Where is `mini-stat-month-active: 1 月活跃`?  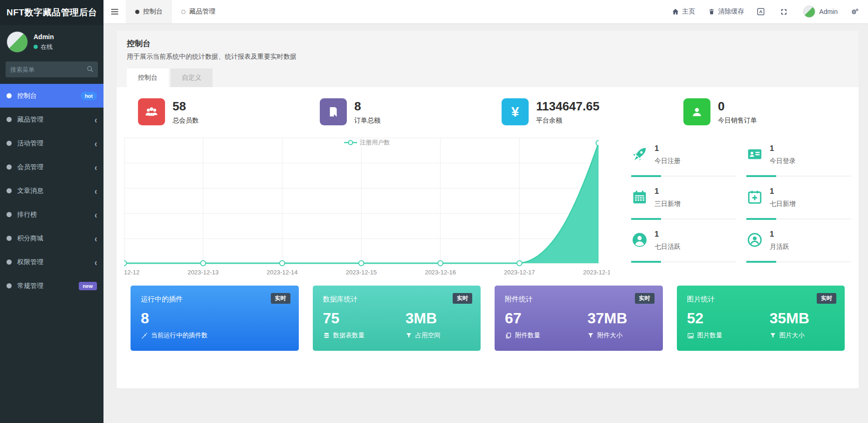
mini-stat-month-active: 1 月活跃 is located at coordinates (799, 247).